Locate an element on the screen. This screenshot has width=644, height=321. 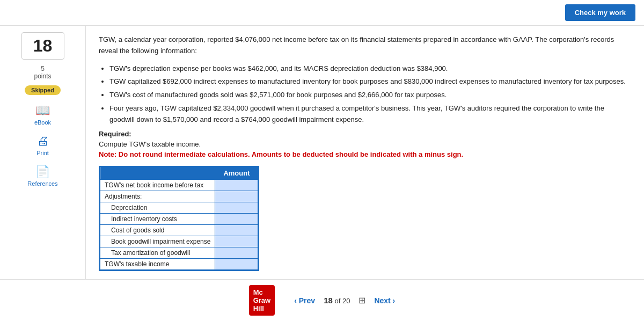
points-text: points is located at coordinates (42, 76).